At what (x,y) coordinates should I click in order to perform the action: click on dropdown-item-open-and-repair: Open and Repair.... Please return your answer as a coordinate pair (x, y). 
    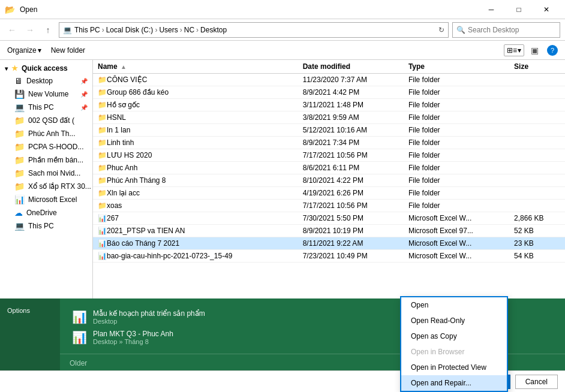
    Looking at the image, I should click on (454, 383).